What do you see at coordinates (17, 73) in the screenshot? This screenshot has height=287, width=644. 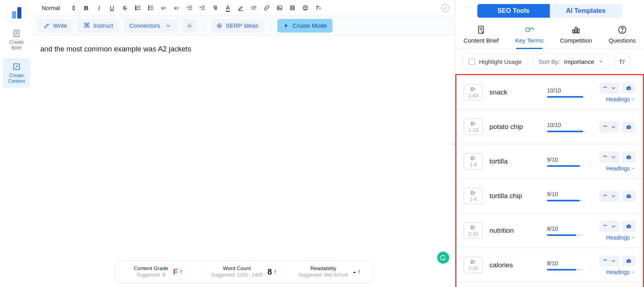 I see `create-content-button: Create Content` at bounding box center [17, 73].